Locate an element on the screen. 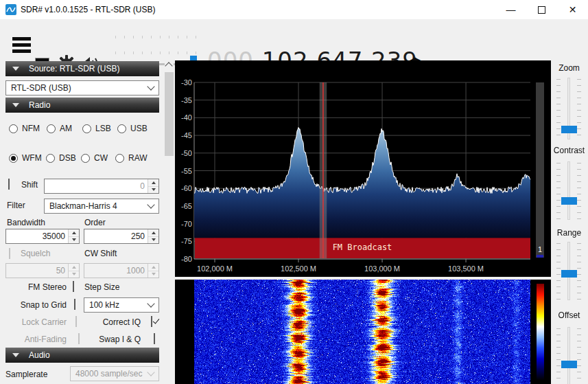 The image size is (588, 384). svg-text: -80 is located at coordinates (187, 259).